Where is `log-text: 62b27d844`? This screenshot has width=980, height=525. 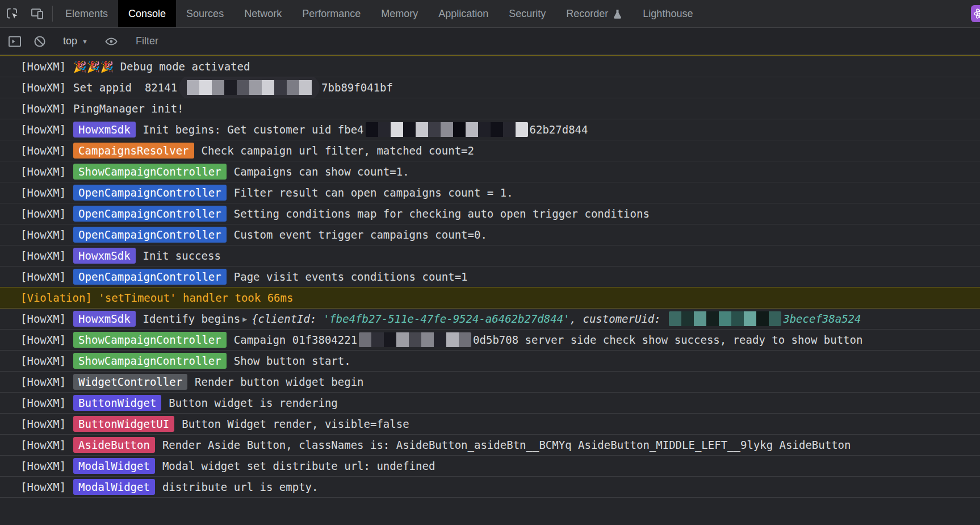
log-text: 62b27d844 is located at coordinates (559, 130).